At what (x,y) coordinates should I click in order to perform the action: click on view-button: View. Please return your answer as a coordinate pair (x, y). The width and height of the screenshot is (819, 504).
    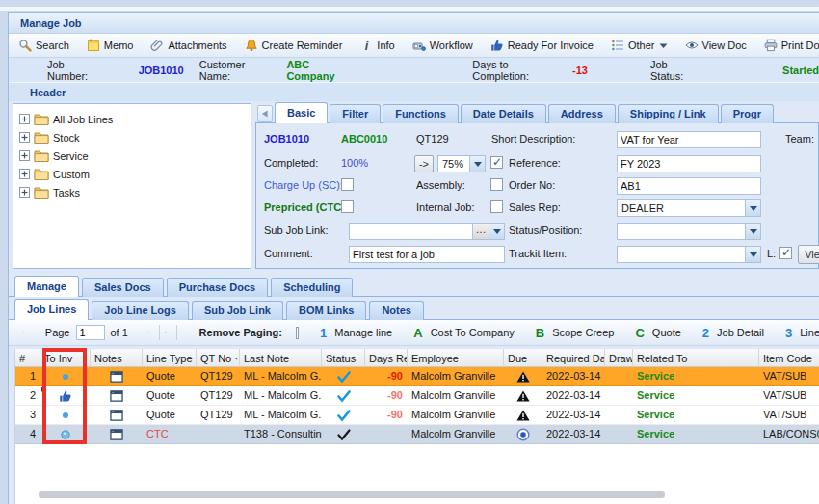
    Looking at the image, I should click on (808, 254).